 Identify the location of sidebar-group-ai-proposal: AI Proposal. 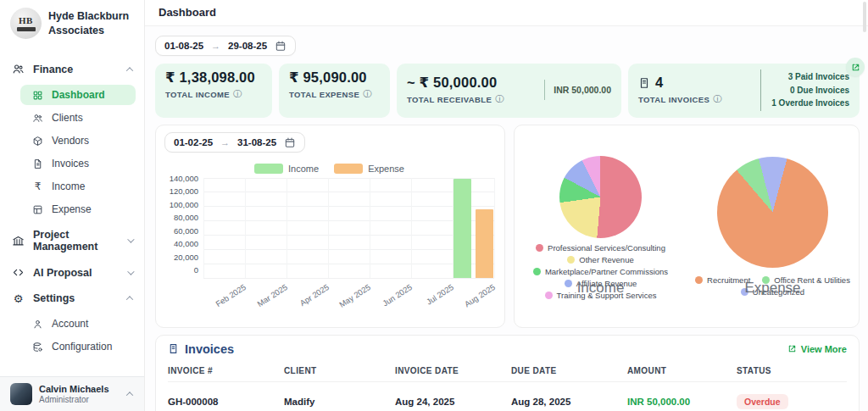
(72, 273).